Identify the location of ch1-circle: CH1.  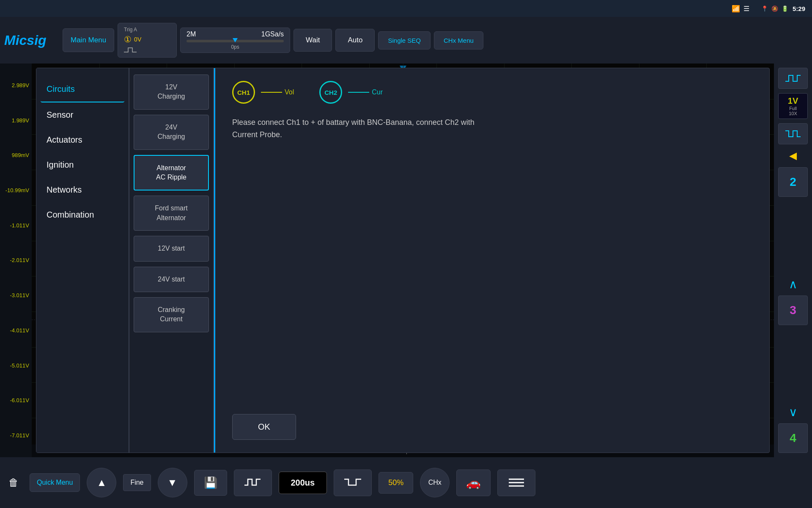
(244, 92).